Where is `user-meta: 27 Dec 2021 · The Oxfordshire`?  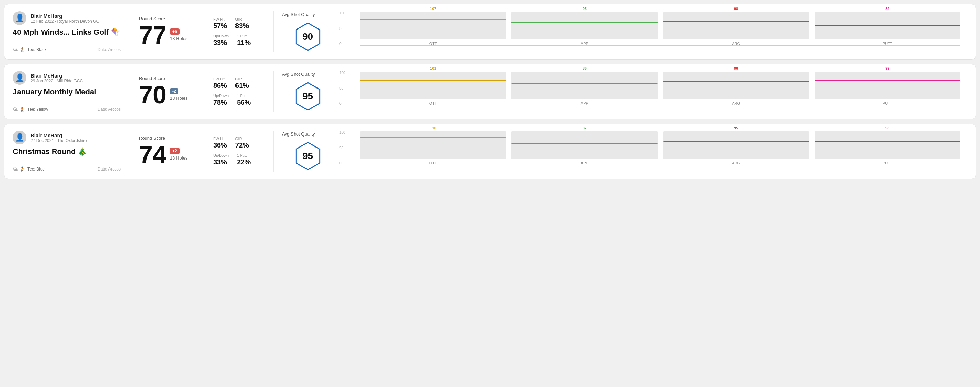
user-meta: 27 Dec 2021 · The Oxfordshire is located at coordinates (59, 141).